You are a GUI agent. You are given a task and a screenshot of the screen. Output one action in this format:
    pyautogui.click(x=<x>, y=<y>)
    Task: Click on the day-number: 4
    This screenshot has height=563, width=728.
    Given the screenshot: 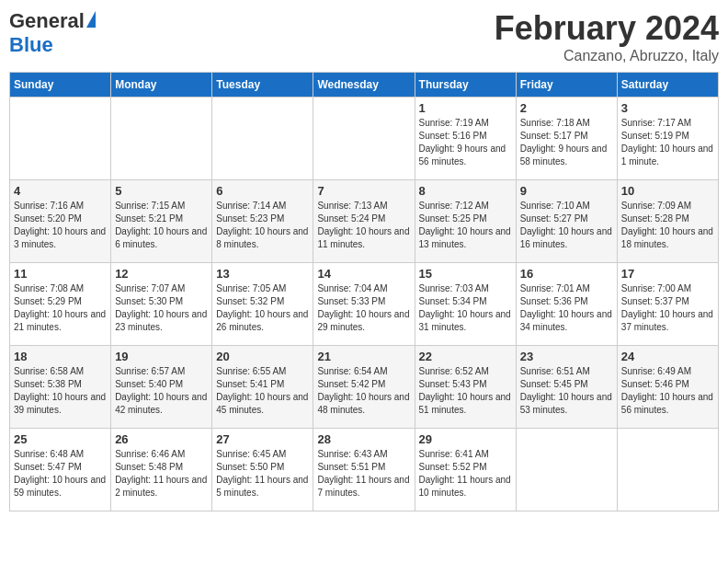 What is the action you would take?
    pyautogui.click(x=61, y=191)
    